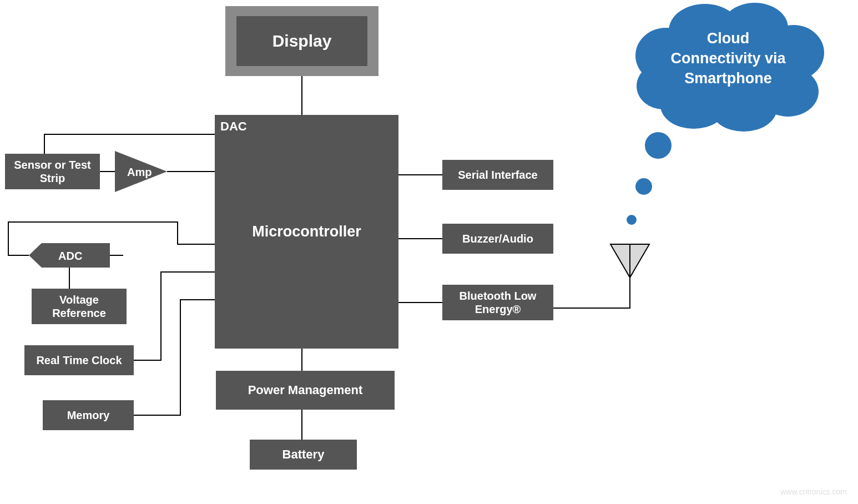  I want to click on battery-block: Battery, so click(303, 455).